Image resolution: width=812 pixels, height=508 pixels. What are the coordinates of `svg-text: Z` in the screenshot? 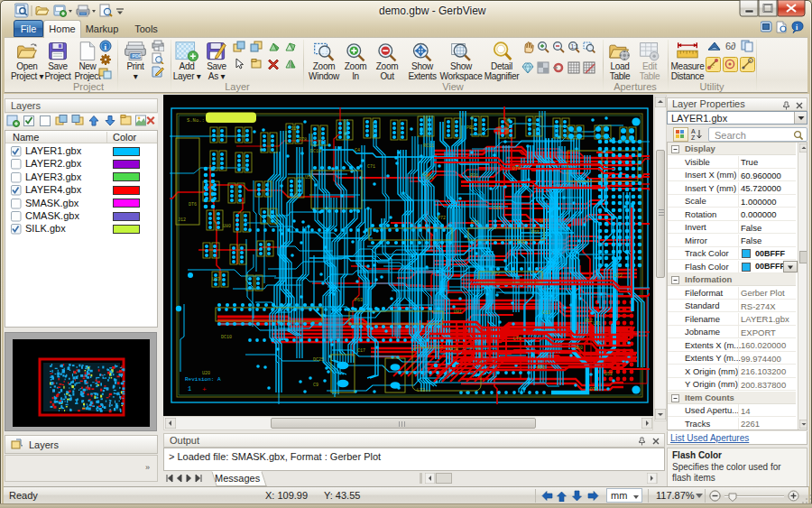 It's located at (693, 137).